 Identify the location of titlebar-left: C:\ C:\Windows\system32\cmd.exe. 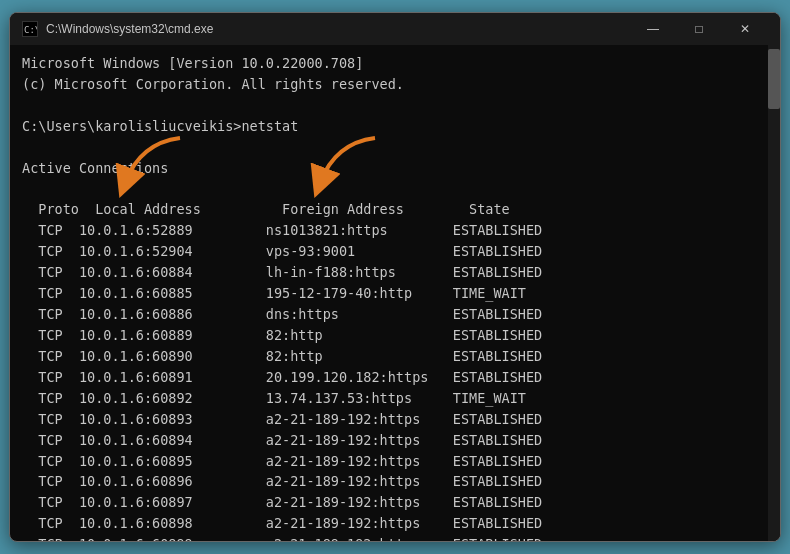
(118, 29).